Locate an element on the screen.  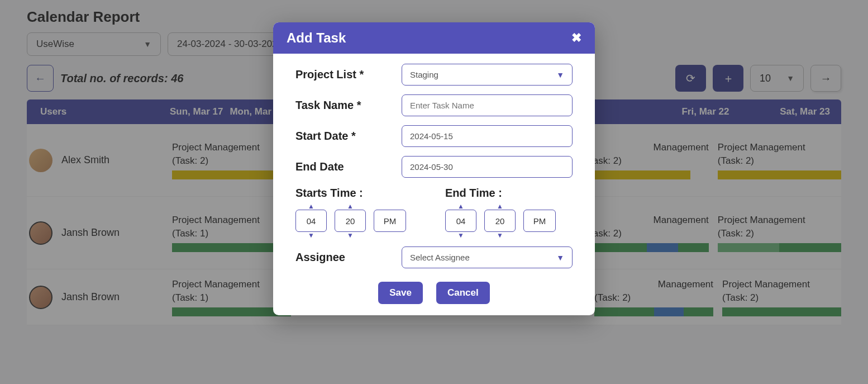
task-name-input is located at coordinates (487, 105).